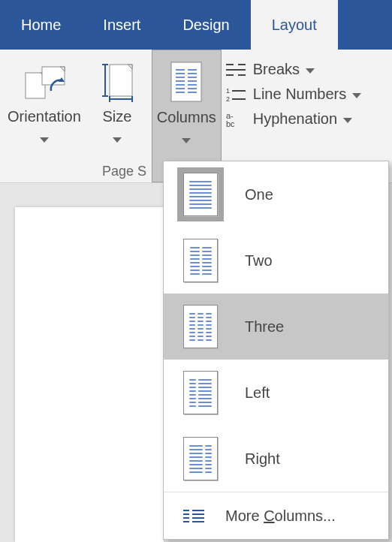  Describe the element at coordinates (117, 81) in the screenshot. I see `size-icon` at that location.